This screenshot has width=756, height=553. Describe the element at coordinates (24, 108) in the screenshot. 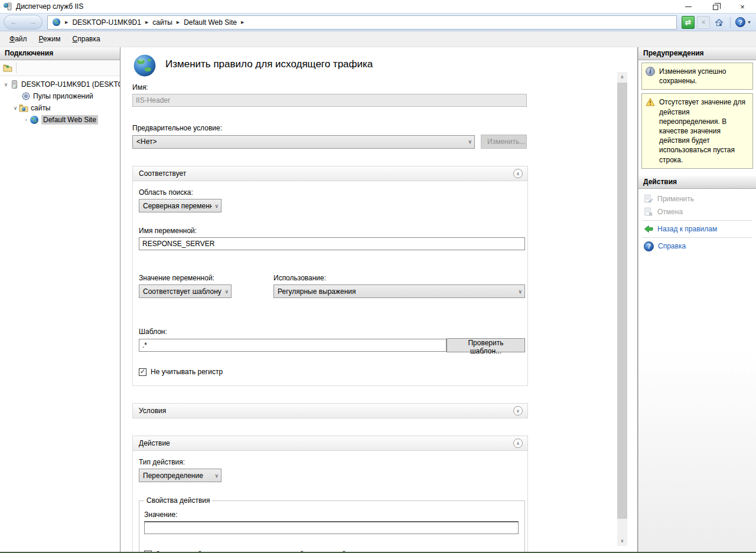

I see `sites-folder-icon` at that location.